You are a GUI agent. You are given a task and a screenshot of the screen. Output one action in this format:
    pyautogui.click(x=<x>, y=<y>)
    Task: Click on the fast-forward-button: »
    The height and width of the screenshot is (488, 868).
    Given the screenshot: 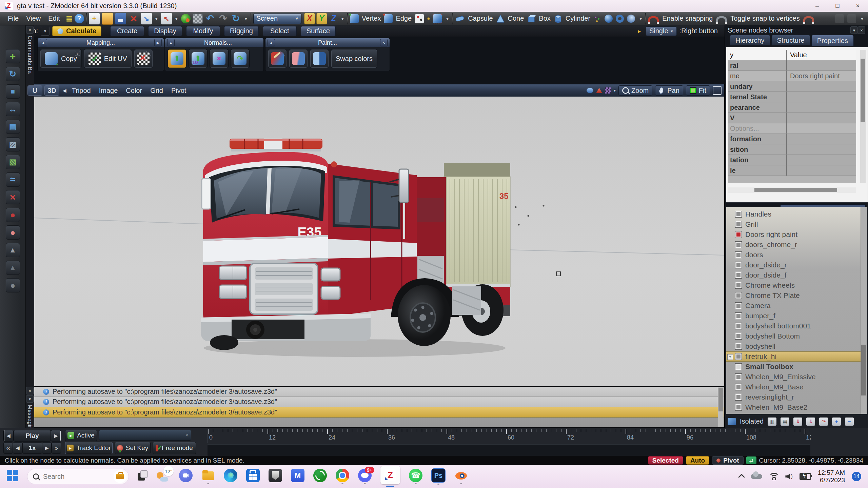 What is the action you would take?
    pyautogui.click(x=56, y=448)
    